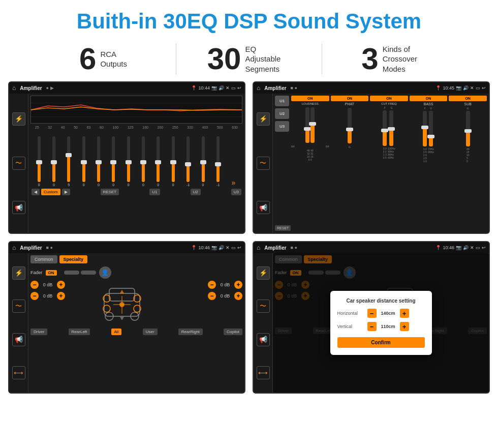 Image resolution: width=498 pixels, height=448 pixels. What do you see at coordinates (117, 332) in the screenshot?
I see `fader-all-button: All` at bounding box center [117, 332].